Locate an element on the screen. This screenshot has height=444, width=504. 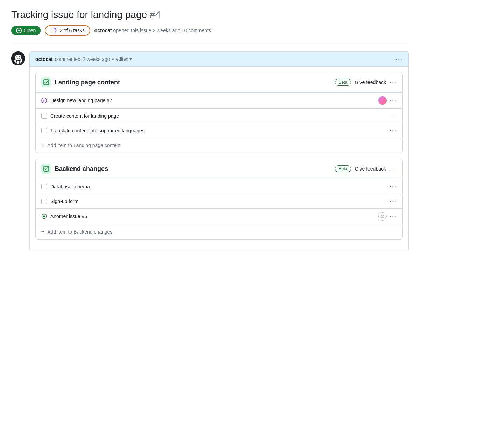
tasklist-landing-page: Landing page content Beta Give feedback … is located at coordinates (219, 113).